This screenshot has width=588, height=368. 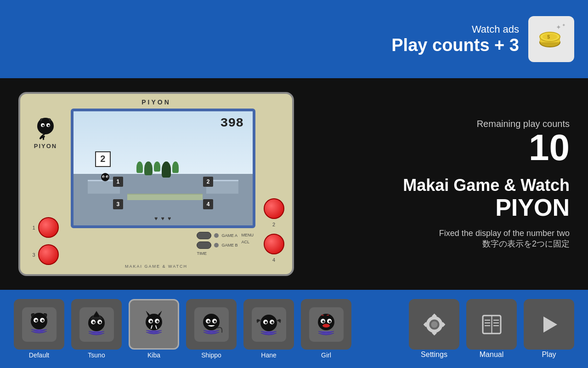 I want to click on game-b-button, so click(x=204, y=245).